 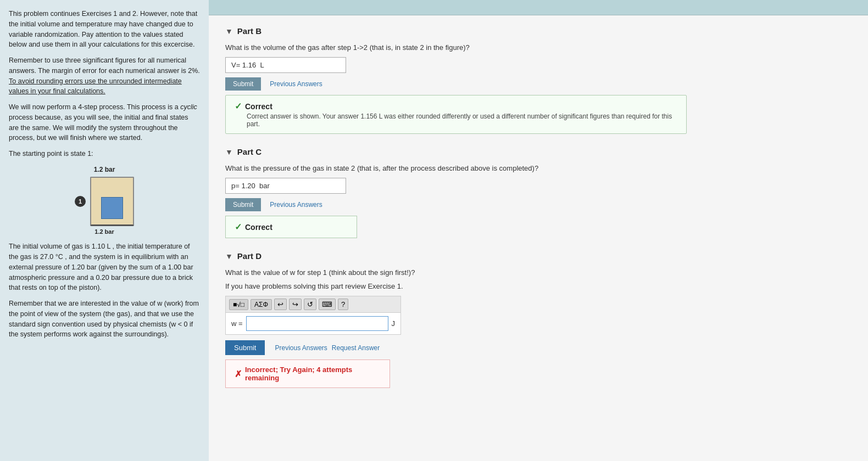 What do you see at coordinates (313, 315) in the screenshot?
I see `math-editor: ■√□ AΣΦ ↩ ↪ ↺ ⌨ ? w = J` at bounding box center [313, 315].